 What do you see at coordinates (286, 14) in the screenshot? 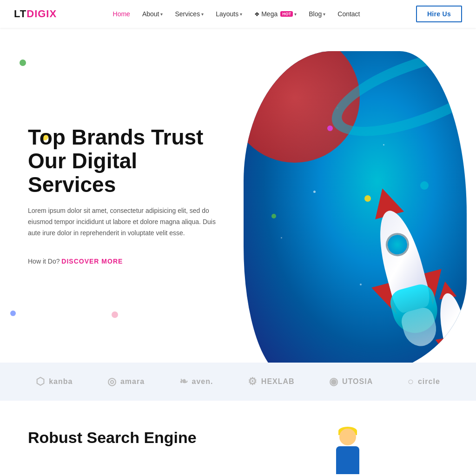
I see `hot-badge: HOT` at bounding box center [286, 14].